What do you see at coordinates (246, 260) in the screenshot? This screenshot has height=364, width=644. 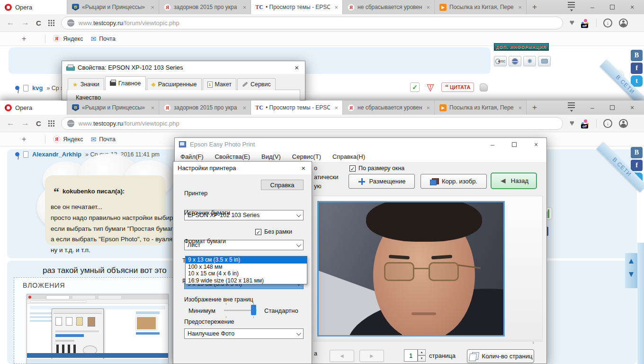 I see `dropdown-option: 9 x 13 см (3.5 x 5 in)` at bounding box center [246, 260].